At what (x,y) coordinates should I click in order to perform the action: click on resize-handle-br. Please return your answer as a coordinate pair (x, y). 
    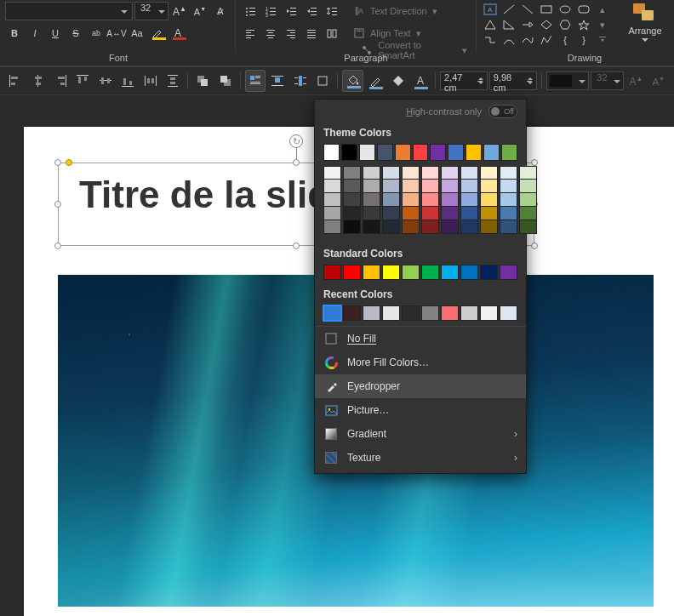
    Looking at the image, I should click on (534, 246).